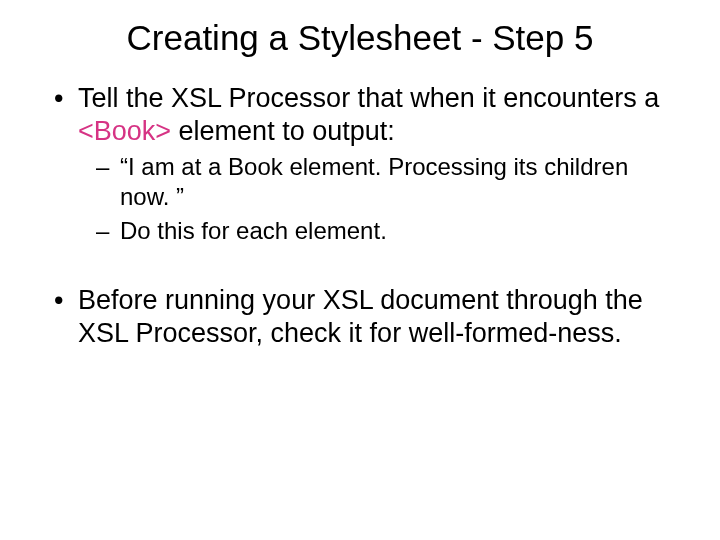 The height and width of the screenshot is (540, 720). What do you see at coordinates (283, 131) in the screenshot?
I see `bullet-1-text-post: element to output:` at bounding box center [283, 131].